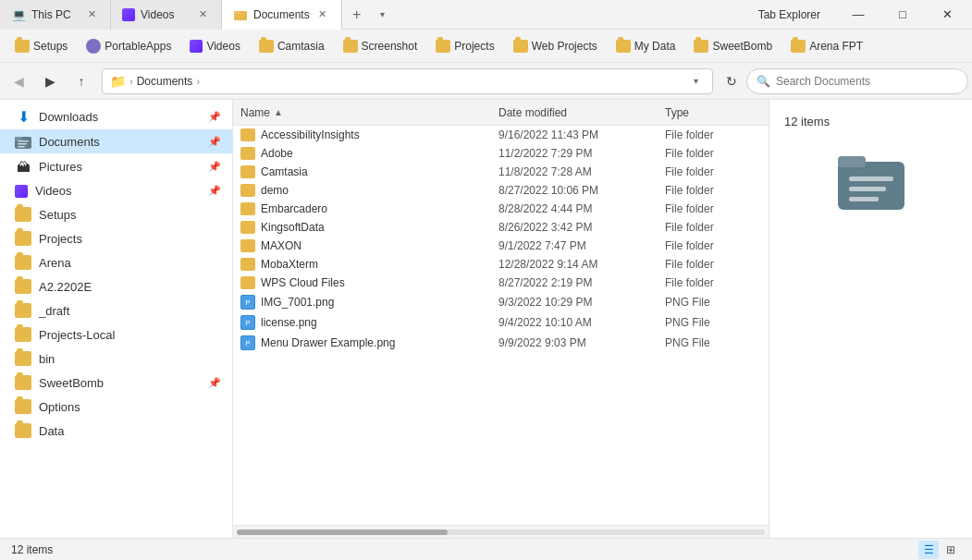 The width and height of the screenshot is (972, 560). Describe the element at coordinates (165, 81) in the screenshot. I see `breadcrumb-documents: Documents` at that location.